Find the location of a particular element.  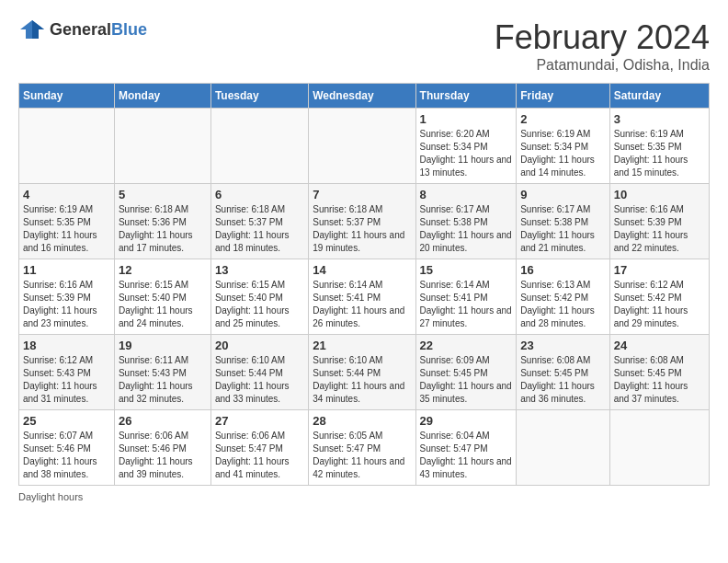

day-number: 19 is located at coordinates (163, 346).